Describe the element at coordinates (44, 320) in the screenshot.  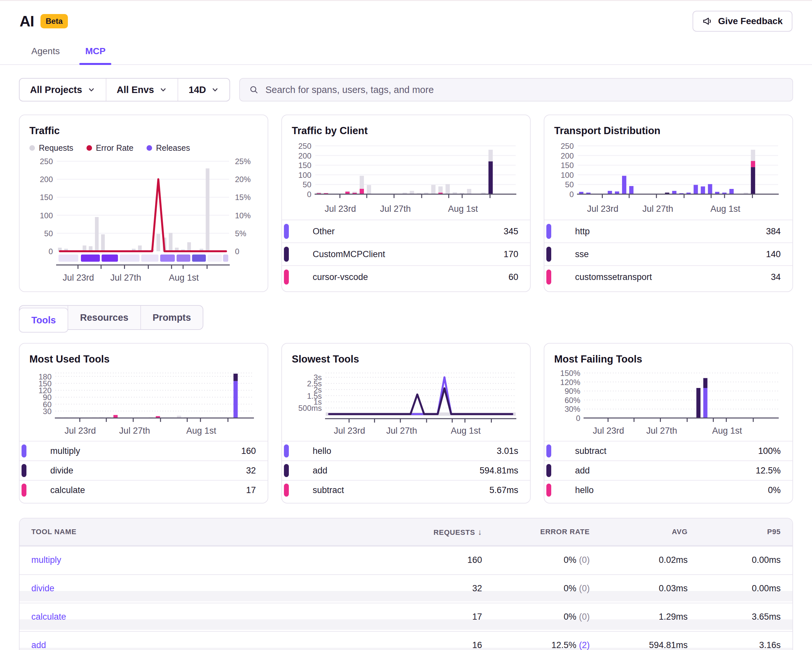
I see `tab-tools: Tools` at that location.